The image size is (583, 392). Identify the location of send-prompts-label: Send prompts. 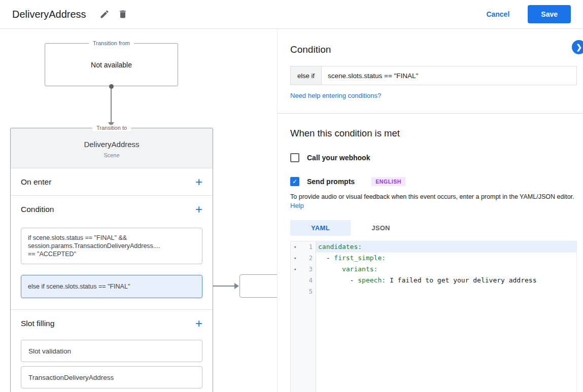
(331, 182).